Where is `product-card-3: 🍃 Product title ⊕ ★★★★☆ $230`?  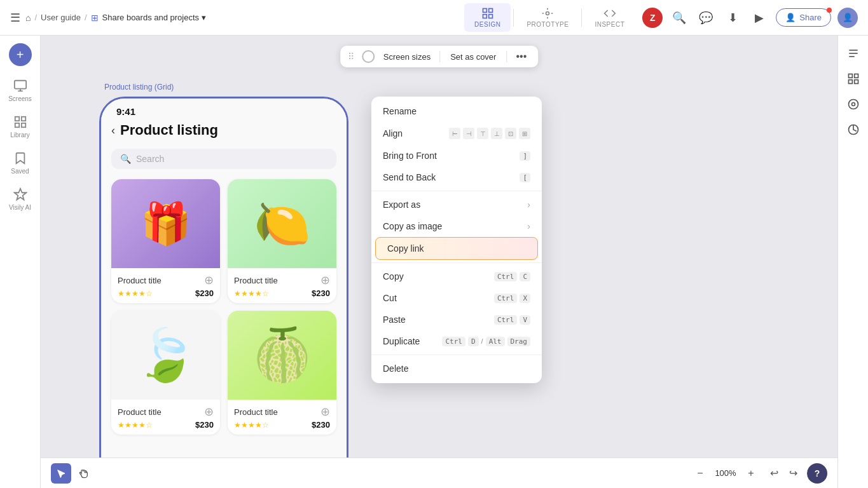
product-card-3: 🍃 Product title ⊕ ★★★★☆ $230 is located at coordinates (165, 372).